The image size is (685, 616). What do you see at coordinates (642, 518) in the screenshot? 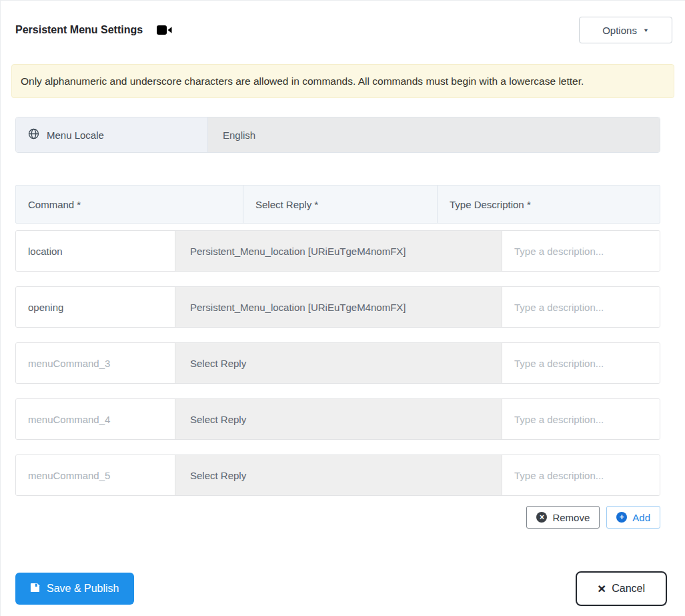
I see `add-button-label: Add` at bounding box center [642, 518].